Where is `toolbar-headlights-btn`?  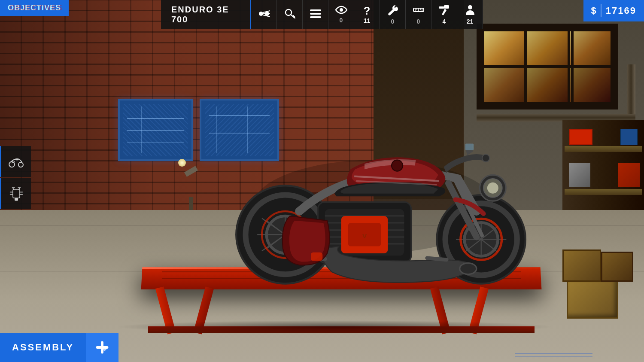
toolbar-headlights-btn is located at coordinates (264, 15).